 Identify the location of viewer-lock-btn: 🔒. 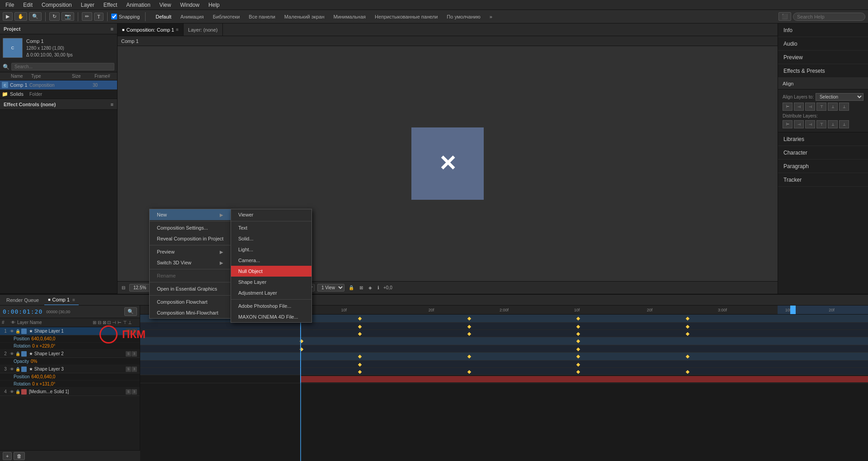
(351, 287).